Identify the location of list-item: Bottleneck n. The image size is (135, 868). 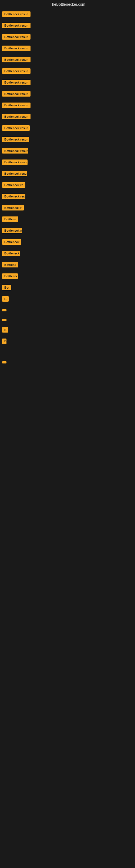
(68, 231).